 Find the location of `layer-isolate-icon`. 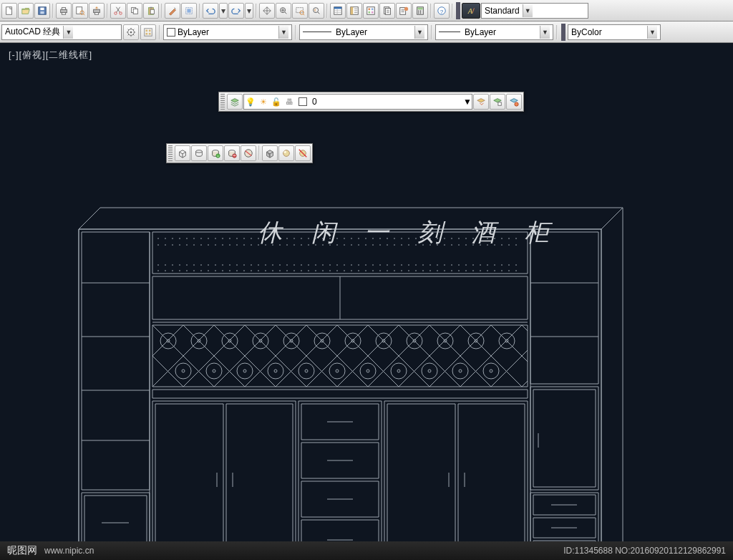

layer-isolate-icon is located at coordinates (514, 102).